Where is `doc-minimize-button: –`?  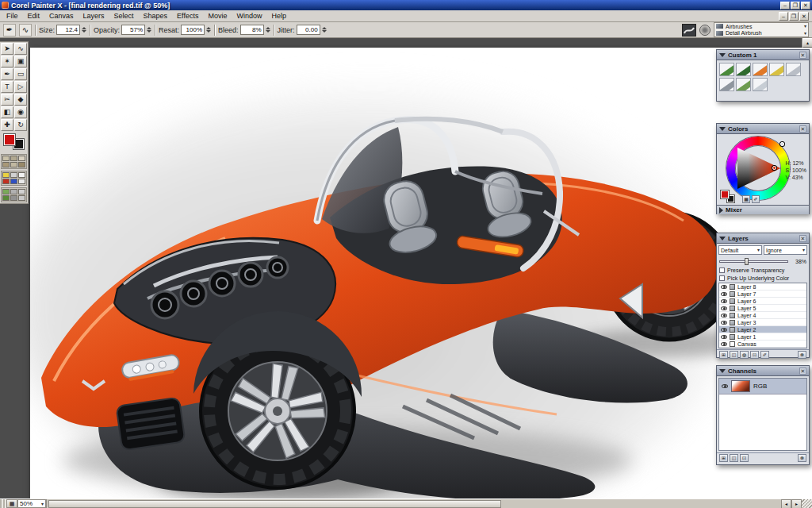
doc-minimize-button: – is located at coordinates (783, 16).